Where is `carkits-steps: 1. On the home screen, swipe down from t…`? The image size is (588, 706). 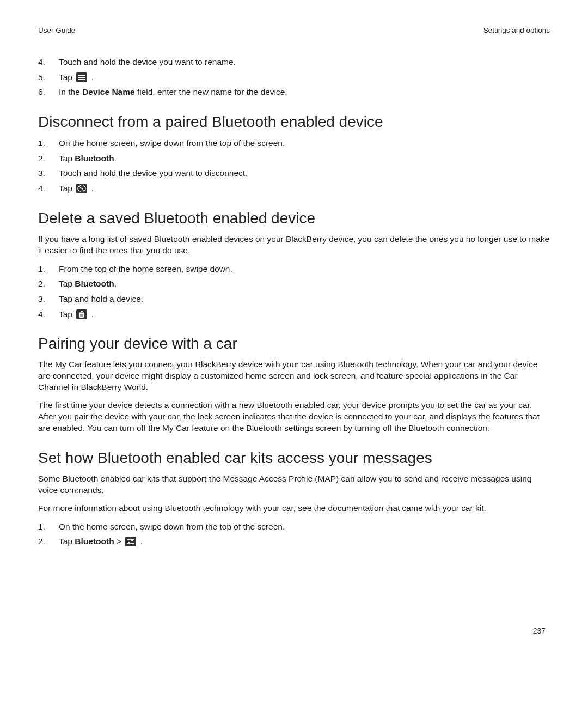 carkits-steps: 1. On the home screen, swipe down from t… is located at coordinates (294, 534).